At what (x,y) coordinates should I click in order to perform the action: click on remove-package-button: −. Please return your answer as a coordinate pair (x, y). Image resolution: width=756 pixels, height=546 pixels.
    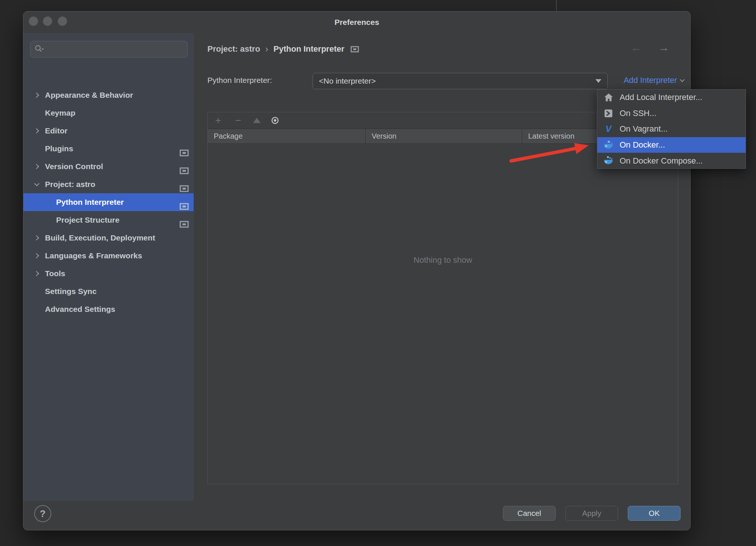
    Looking at the image, I should click on (238, 120).